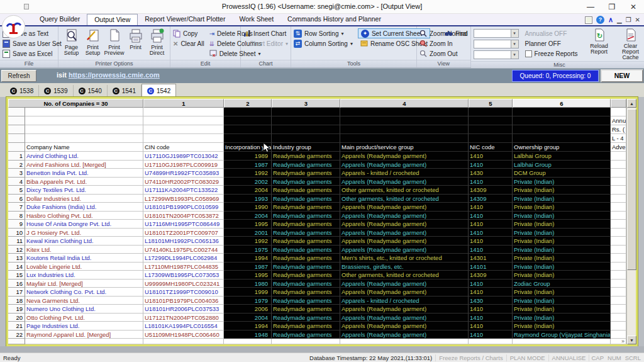 Image resolution: width=644 pixels, height=362 pixels. I want to click on cin-code-cell: U17110GJ1987PLC009919, so click(184, 165).